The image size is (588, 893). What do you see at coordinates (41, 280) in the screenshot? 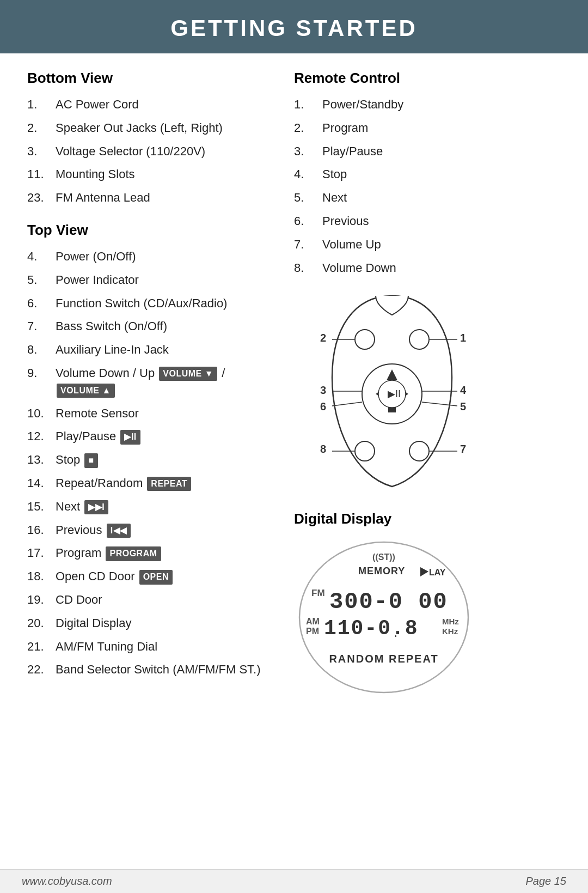
I see `item-num: 5.` at bounding box center [41, 280].